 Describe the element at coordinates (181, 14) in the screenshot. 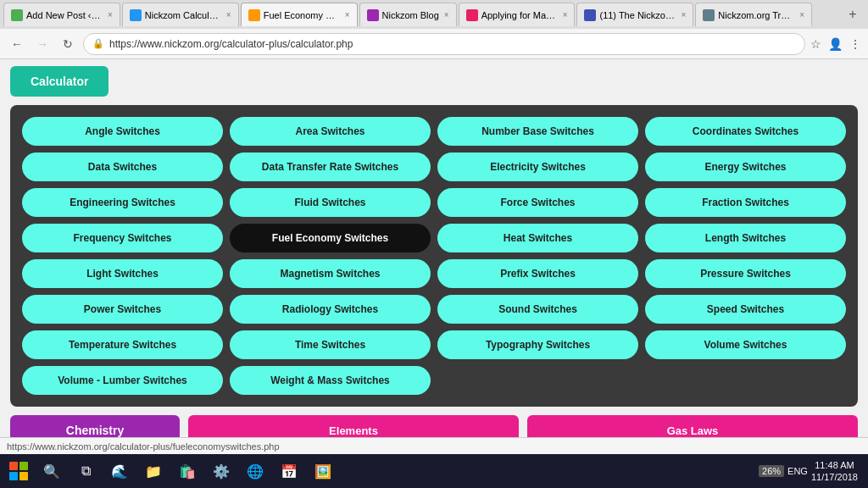

I see `browser-tab-t2: Nickzom Calculat...×` at that location.